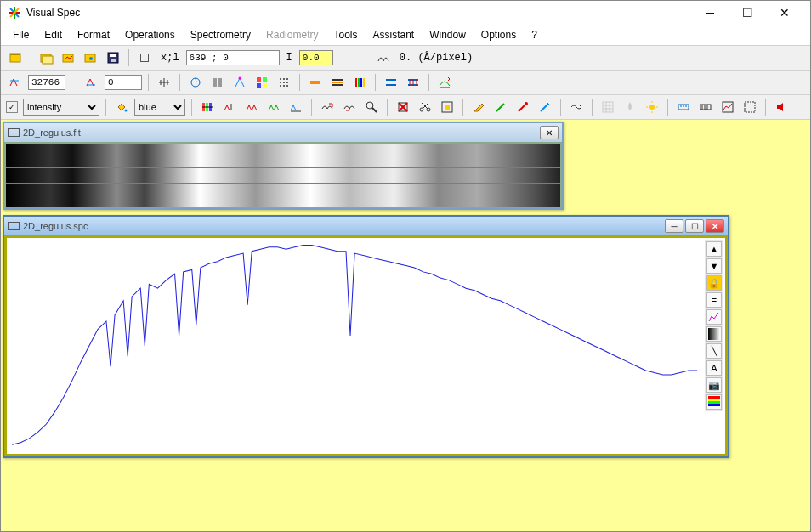 The image size is (811, 532). What do you see at coordinates (283, 166) in the screenshot?
I see `window-fit: 2D_regulus.fit ✕` at bounding box center [283, 166].